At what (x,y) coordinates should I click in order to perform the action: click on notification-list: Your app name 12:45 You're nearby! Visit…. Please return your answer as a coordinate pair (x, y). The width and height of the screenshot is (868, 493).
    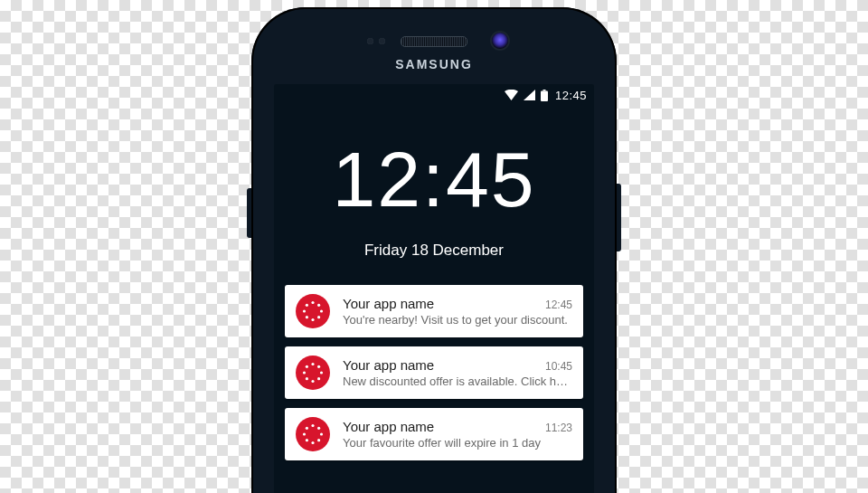
    Looking at the image, I should click on (434, 373).